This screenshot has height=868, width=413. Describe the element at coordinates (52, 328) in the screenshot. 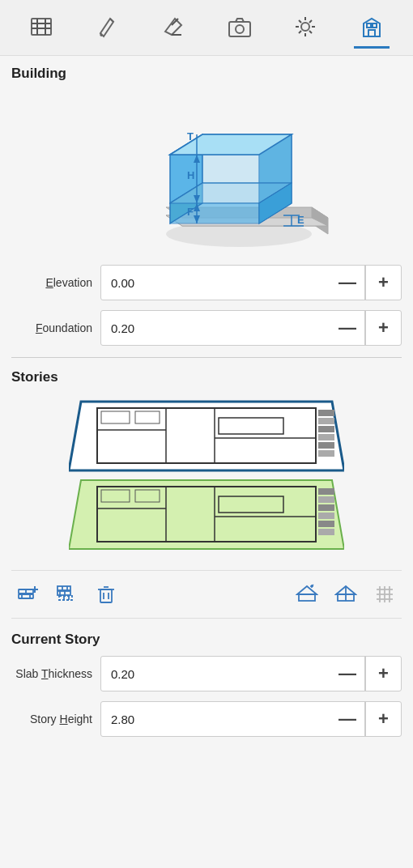

I see `foundation-label: Foundation` at that location.